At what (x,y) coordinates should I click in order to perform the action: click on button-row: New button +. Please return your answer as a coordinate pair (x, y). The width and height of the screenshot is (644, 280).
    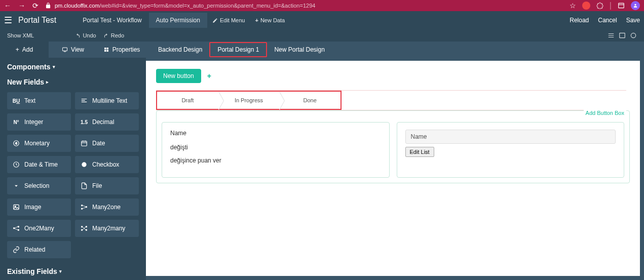
    Looking at the image, I should click on (393, 76).